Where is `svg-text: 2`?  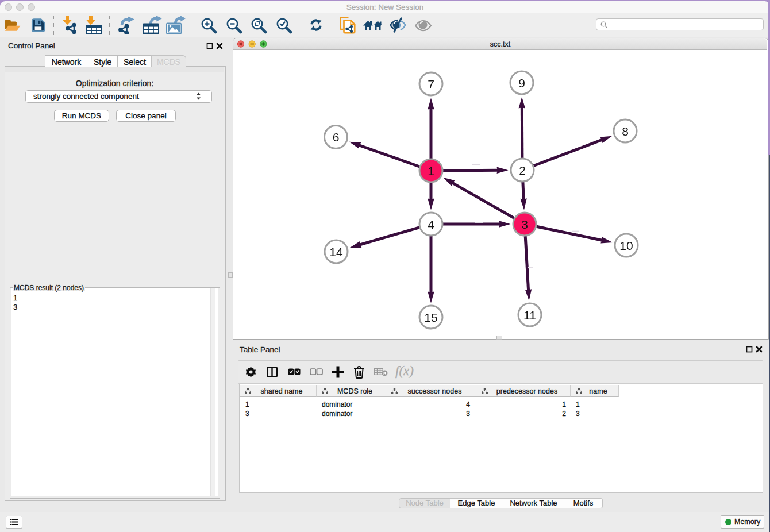
svg-text: 2 is located at coordinates (522, 170).